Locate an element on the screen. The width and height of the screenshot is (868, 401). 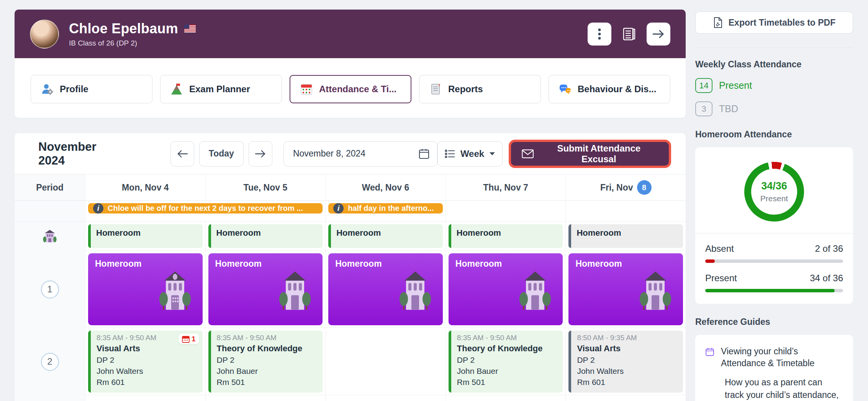
attendance-donut-chart: 34/36 Present is located at coordinates (774, 192).